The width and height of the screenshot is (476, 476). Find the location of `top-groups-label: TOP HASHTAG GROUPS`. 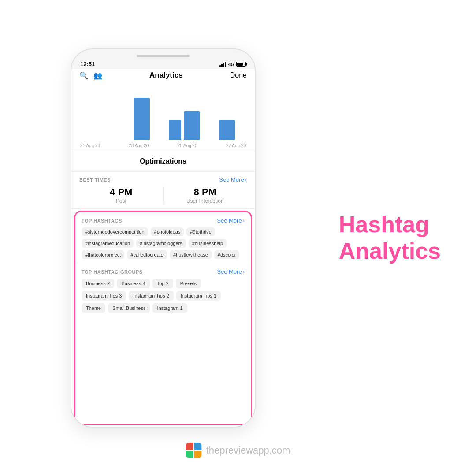

top-groups-label: TOP HASHTAG GROUPS is located at coordinates (112, 272).